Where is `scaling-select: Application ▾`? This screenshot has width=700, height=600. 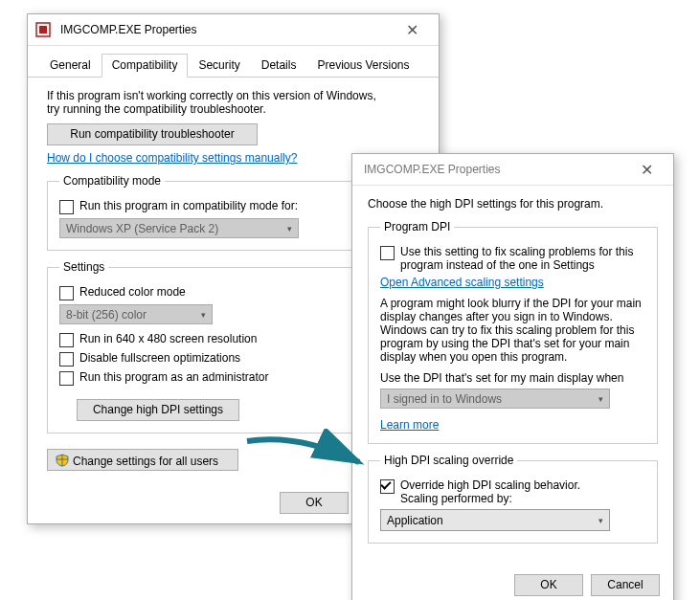
scaling-select: Application ▾ is located at coordinates (495, 521).